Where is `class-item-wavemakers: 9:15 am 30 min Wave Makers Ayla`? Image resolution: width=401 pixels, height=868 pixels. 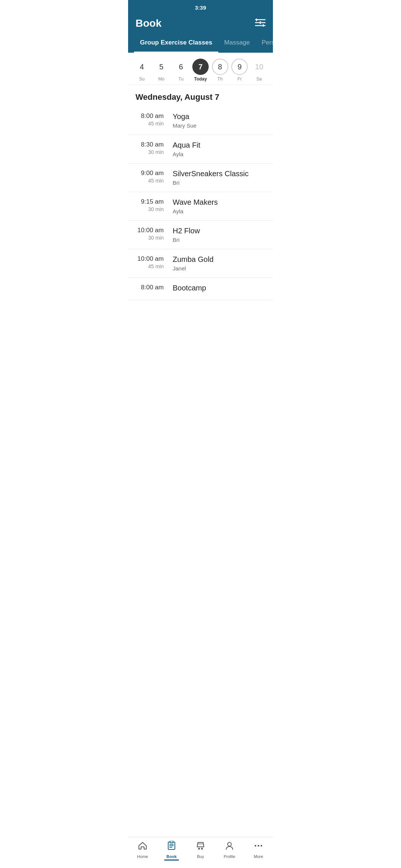 class-item-wavemakers: 9:15 am 30 min Wave Makers Ayla is located at coordinates (200, 206).